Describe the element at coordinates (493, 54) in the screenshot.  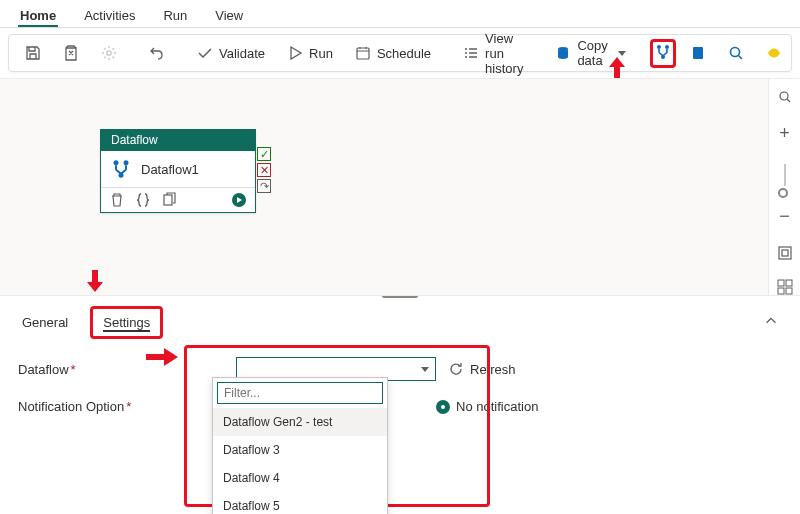
I see `history-button: View run history` at that location.